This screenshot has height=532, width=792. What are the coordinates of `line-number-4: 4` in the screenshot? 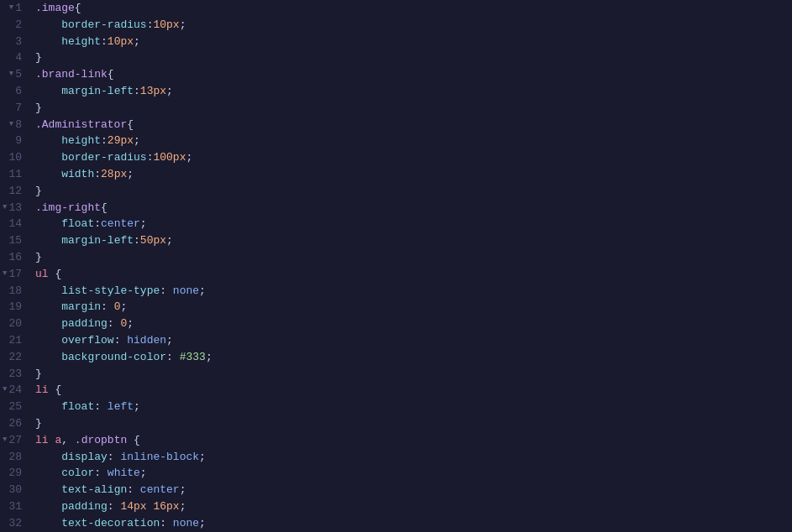 It's located at (13, 58).